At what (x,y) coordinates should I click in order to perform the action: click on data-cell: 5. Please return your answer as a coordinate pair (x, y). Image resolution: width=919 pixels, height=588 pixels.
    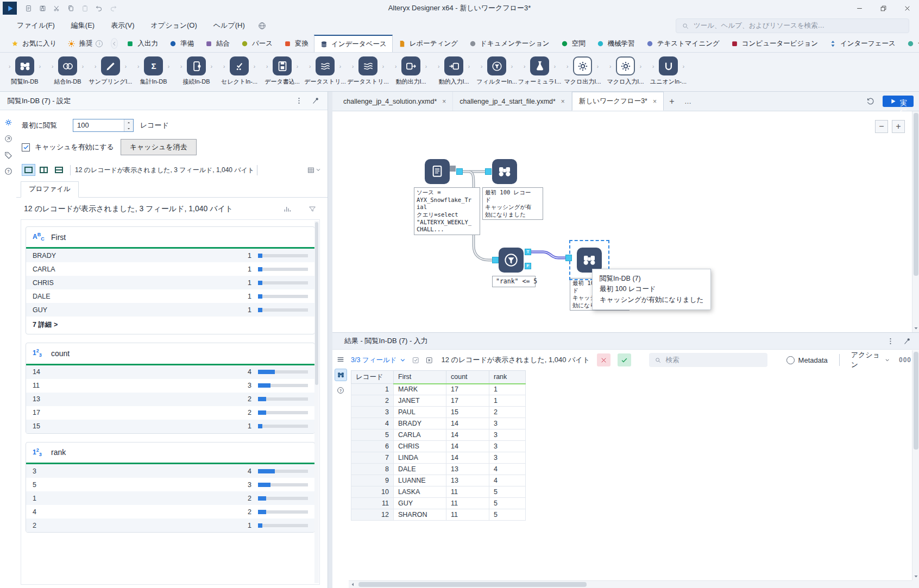
    Looking at the image, I should click on (507, 515).